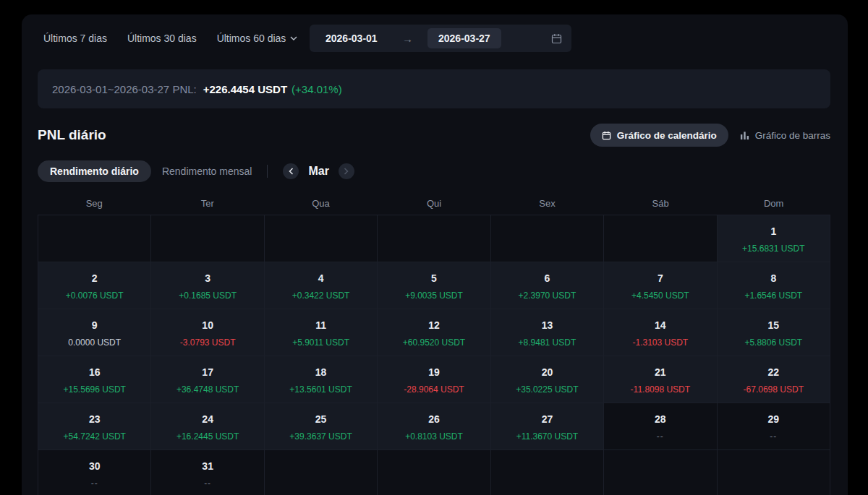  I want to click on calendar-day-cell: 28--, so click(660, 426).